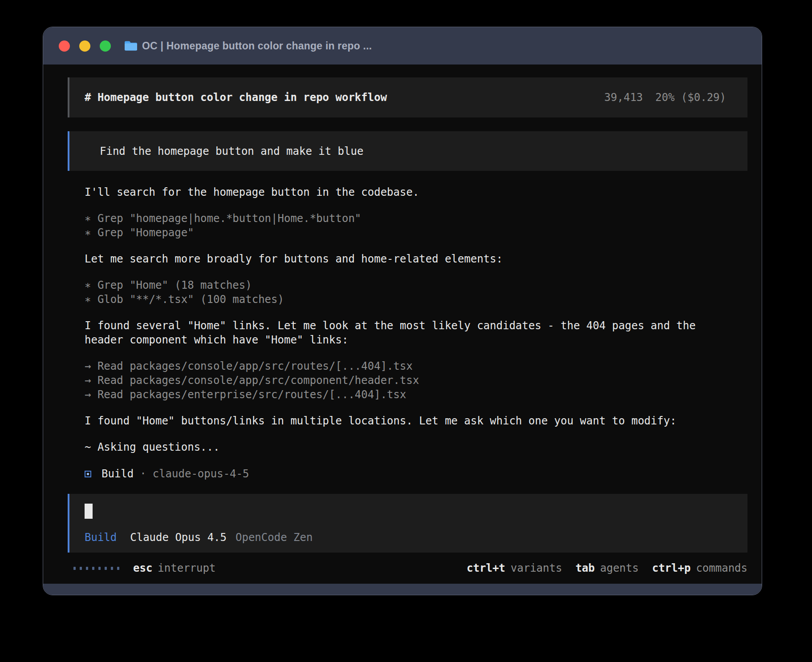  What do you see at coordinates (142, 568) in the screenshot?
I see `esc-key-hint: esc` at bounding box center [142, 568].